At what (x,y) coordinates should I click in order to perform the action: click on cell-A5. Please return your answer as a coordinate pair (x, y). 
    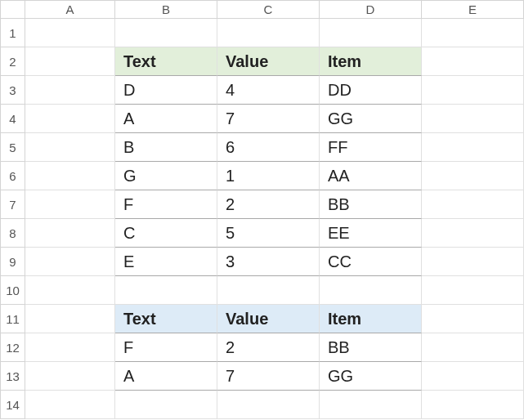
    Looking at the image, I should click on (70, 147).